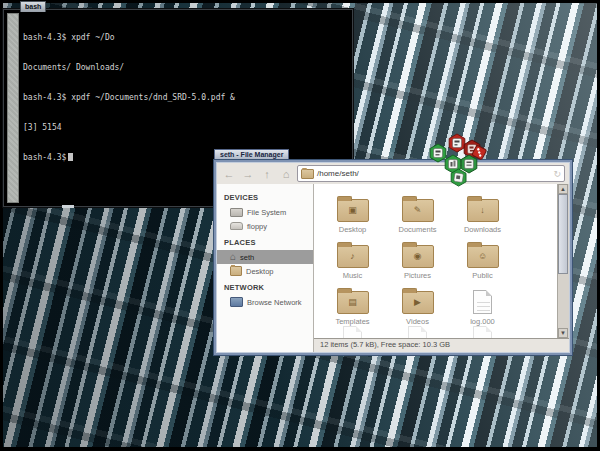 The image size is (600, 451). I want to click on home-icon: ⌂, so click(233, 257).